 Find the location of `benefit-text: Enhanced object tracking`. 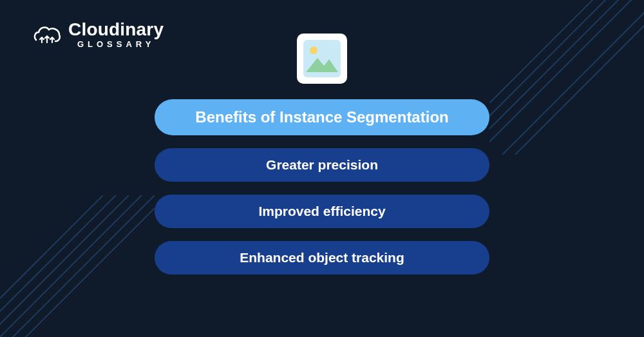

benefit-text: Enhanced object tracking is located at coordinates (322, 258).